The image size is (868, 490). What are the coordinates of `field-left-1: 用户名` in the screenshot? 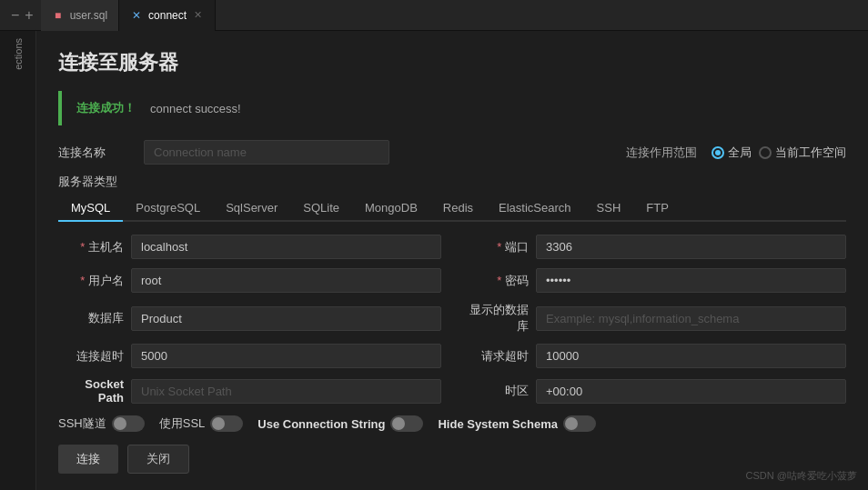 It's located at (249, 280).